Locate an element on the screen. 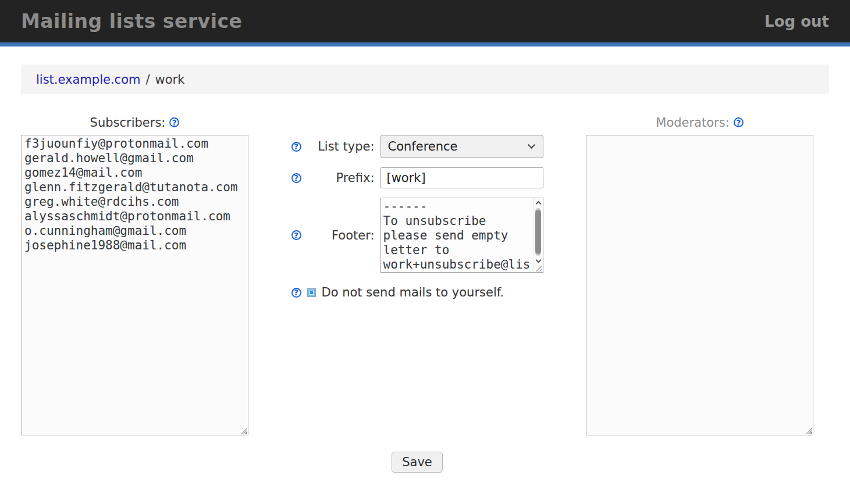 This screenshot has width=850, height=504. prefix-label: Prefix: is located at coordinates (342, 178).